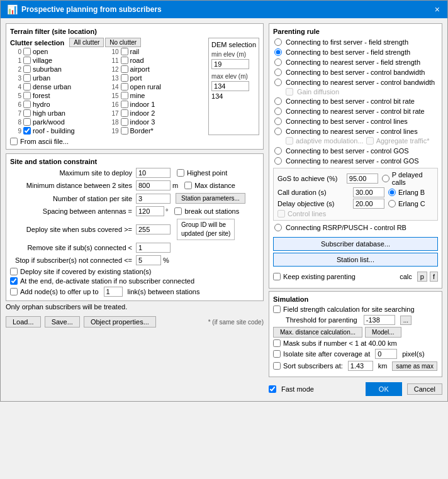  What do you see at coordinates (178, 211) in the screenshot?
I see `break-out-checkbox` at bounding box center [178, 211].